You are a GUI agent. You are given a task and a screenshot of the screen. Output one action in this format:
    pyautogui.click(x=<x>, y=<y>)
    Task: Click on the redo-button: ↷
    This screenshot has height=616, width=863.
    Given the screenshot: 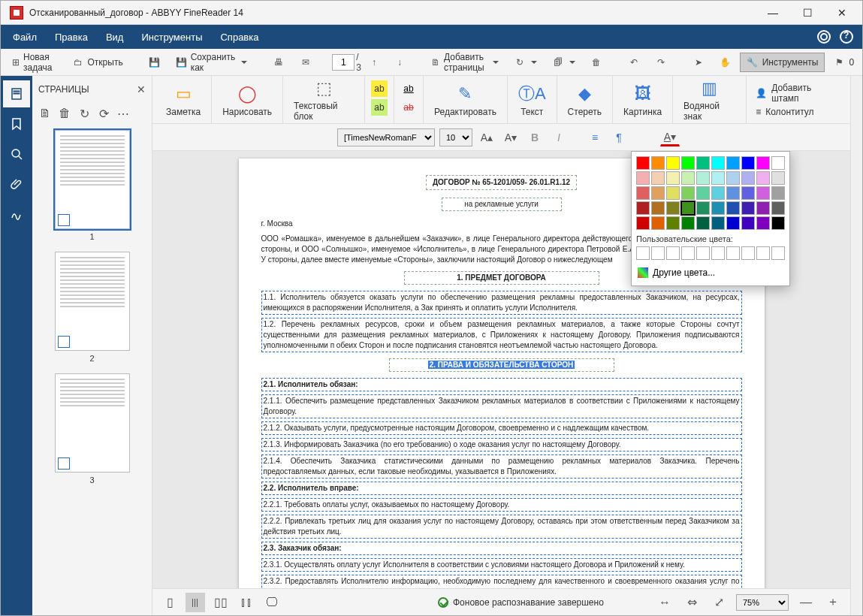 What is the action you would take?
    pyautogui.click(x=661, y=62)
    